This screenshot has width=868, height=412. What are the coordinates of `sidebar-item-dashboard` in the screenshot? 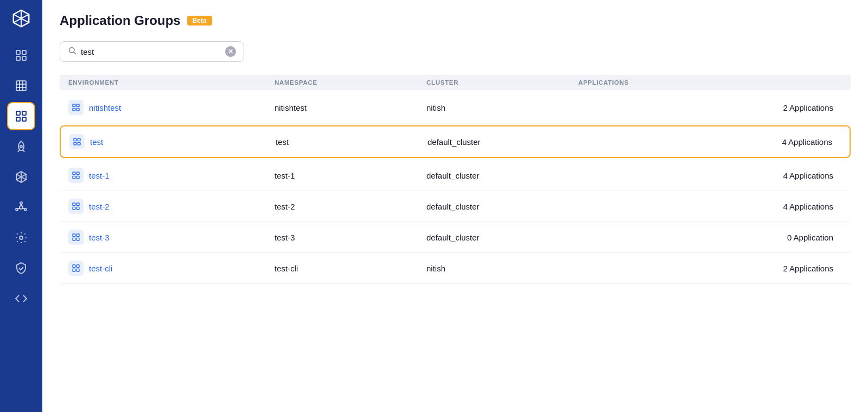 It's located at (21, 55).